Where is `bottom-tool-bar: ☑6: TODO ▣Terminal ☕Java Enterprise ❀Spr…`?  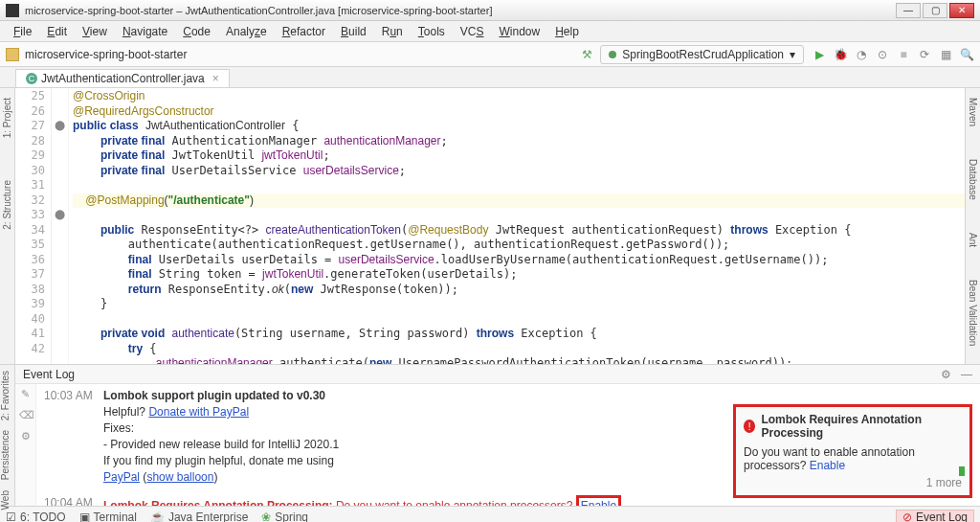
bottom-tool-bar: ☑6: TODO ▣Terminal ☕Java Enterprise ❀Spr… is located at coordinates (490, 513).